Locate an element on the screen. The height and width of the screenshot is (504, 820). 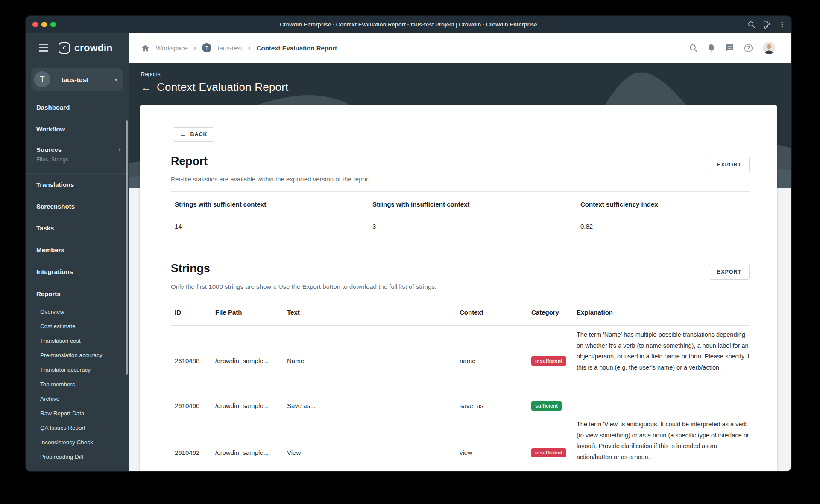
cell-context: save_as is located at coordinates (495, 405).